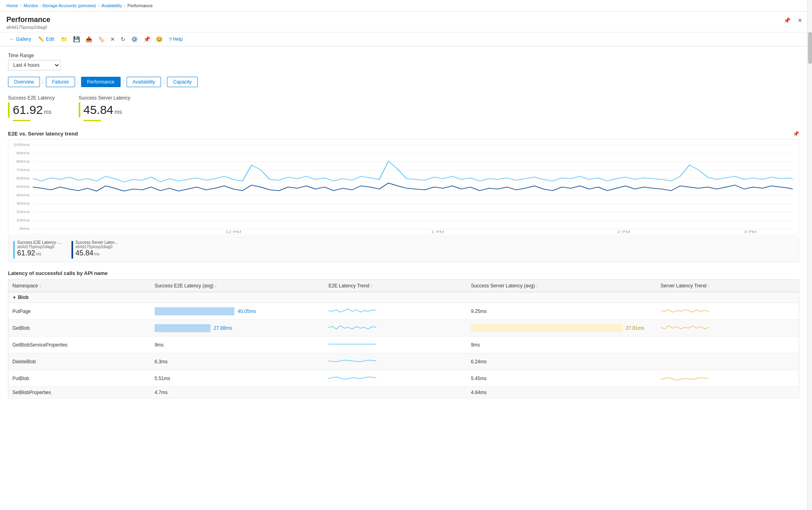  Describe the element at coordinates (23, 186) in the screenshot. I see `svg-text: 50ms` at that location.